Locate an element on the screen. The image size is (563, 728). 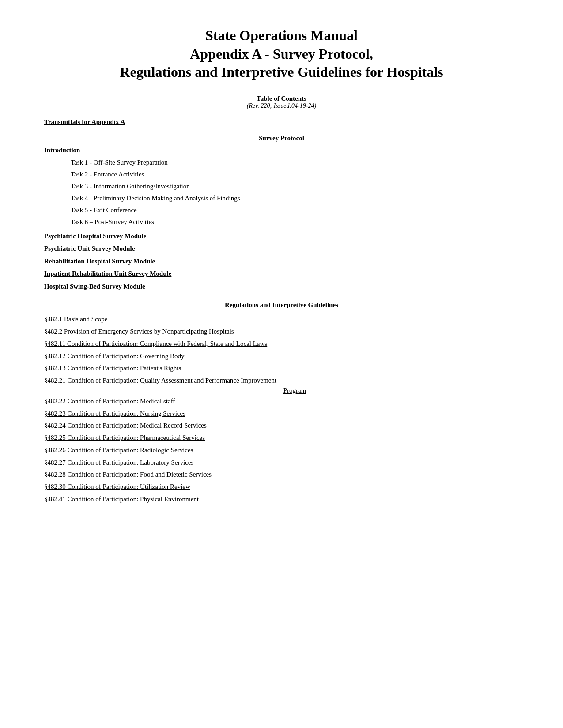
main-title: State Operations Manual Appendix A - Sur… is located at coordinates (282, 54).